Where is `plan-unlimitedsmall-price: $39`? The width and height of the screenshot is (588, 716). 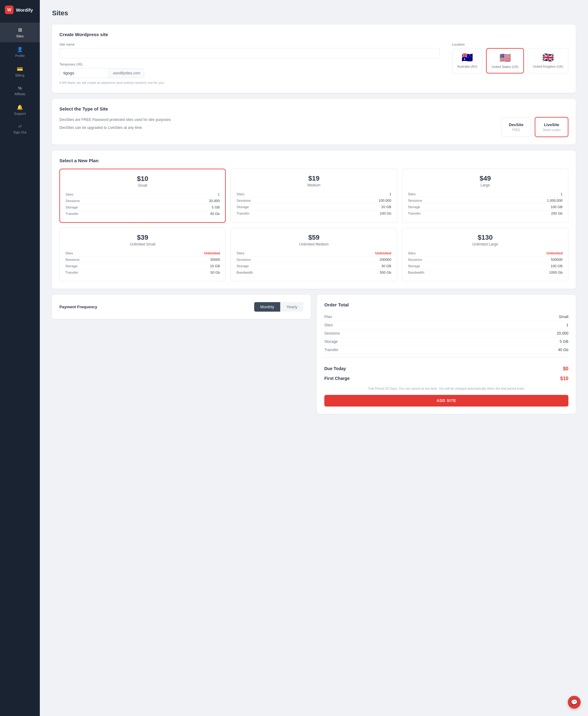
plan-unlimitedsmall-price: $39 is located at coordinates (143, 238).